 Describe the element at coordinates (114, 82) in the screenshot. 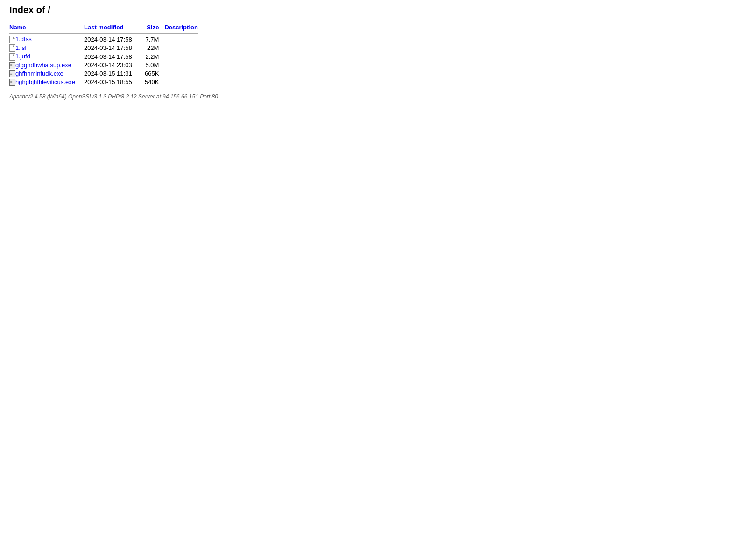

I see `file-modified: 2024-03-15 18:55` at that location.